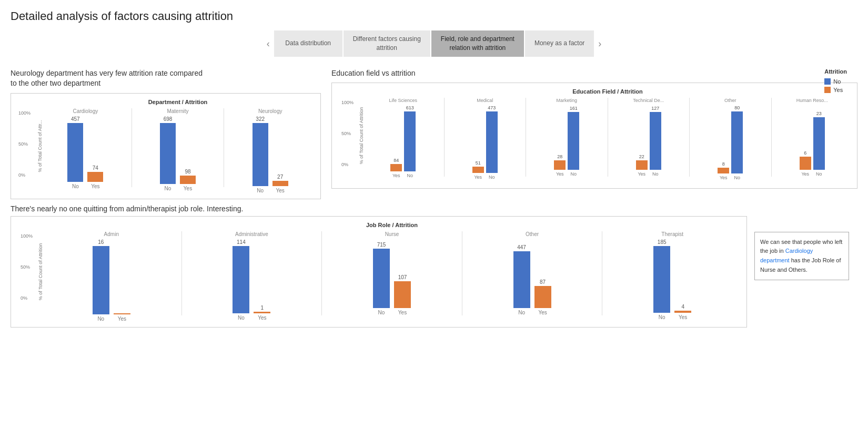 The height and width of the screenshot is (440, 868). Describe the element at coordinates (178, 148) in the screenshot. I see `dept-bars-container: Cardiology 457 No 74 Yes` at that location.